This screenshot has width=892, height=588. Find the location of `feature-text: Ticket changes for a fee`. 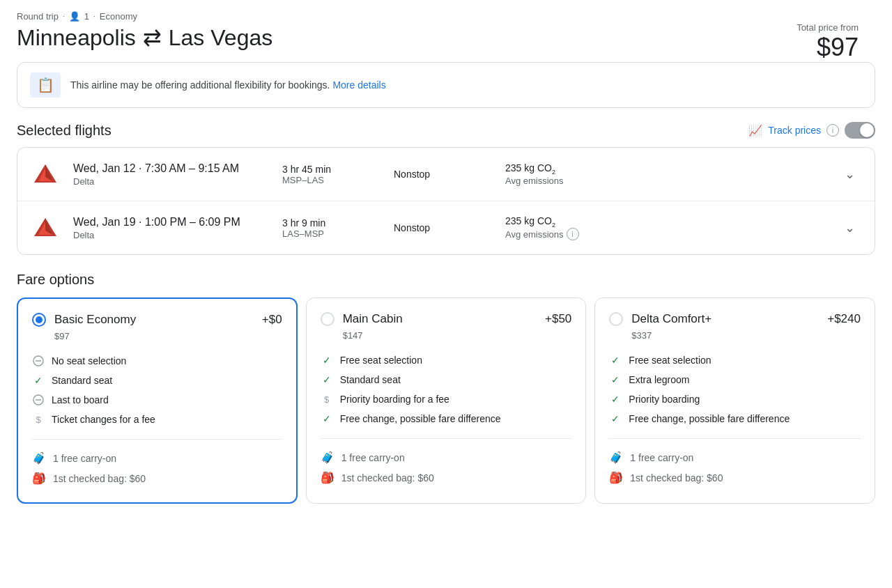

feature-text: Ticket changes for a fee is located at coordinates (103, 419).